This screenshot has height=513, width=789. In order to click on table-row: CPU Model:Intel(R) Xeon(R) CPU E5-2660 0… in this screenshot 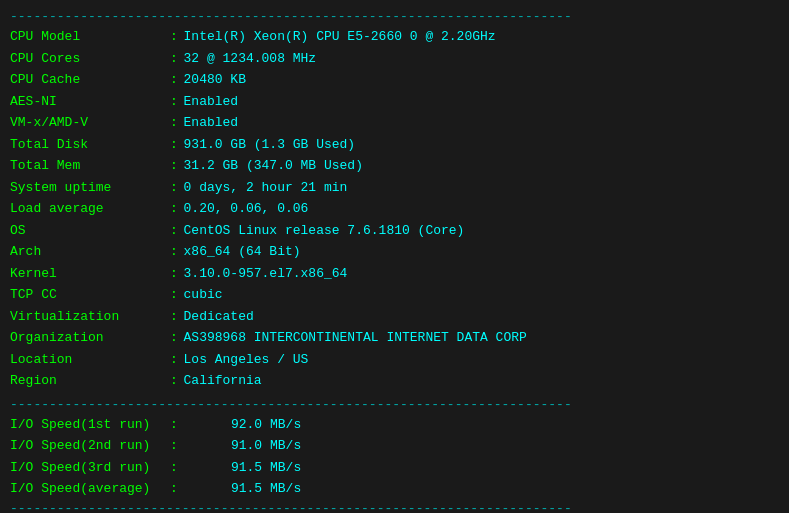, I will do `click(394, 37)`.